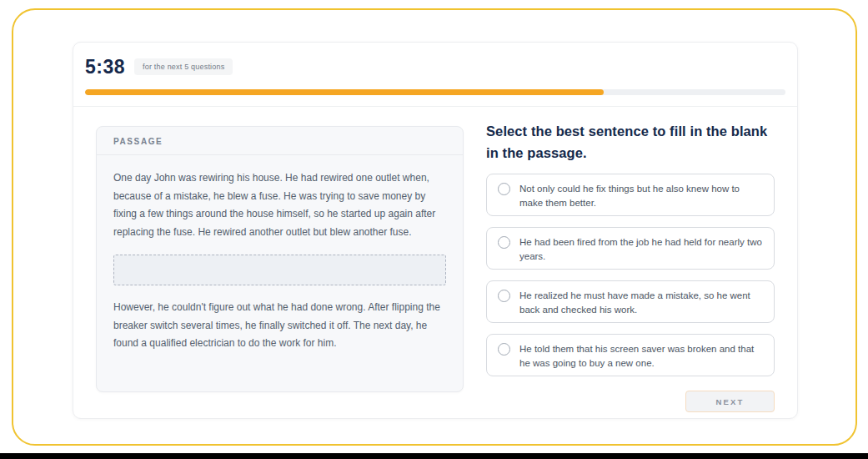 This screenshot has height=459, width=868. I want to click on progress-bar-fill, so click(344, 92).